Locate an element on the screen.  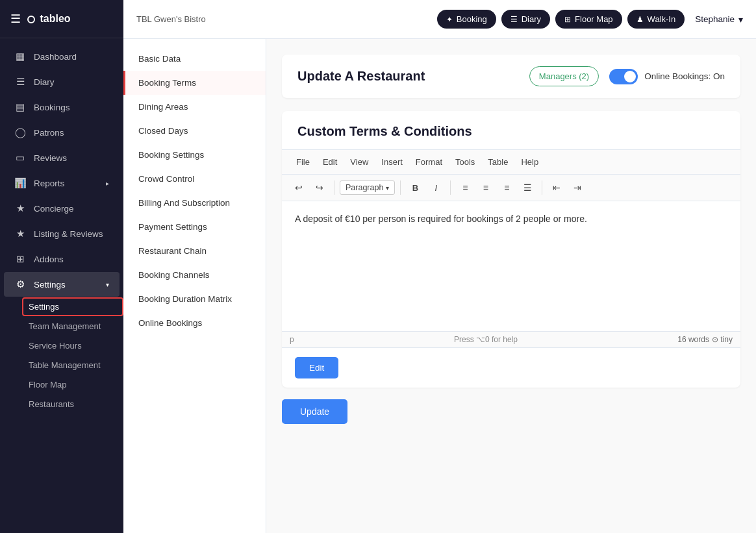
bookings-icon: ▤ is located at coordinates (20, 107).